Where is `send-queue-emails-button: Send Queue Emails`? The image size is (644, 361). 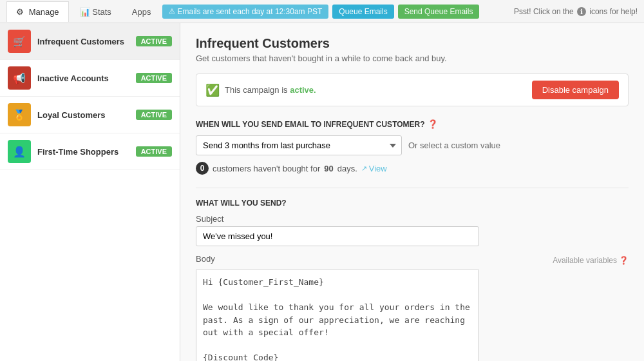
send-queue-emails-button: Send Queue Emails is located at coordinates (439, 12).